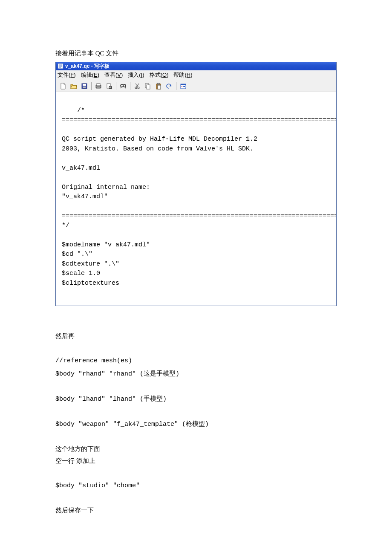  What do you see at coordinates (111, 399) in the screenshot?
I see `code-line-2: $body "lhand" "lhand" (手模型)` at bounding box center [111, 399].